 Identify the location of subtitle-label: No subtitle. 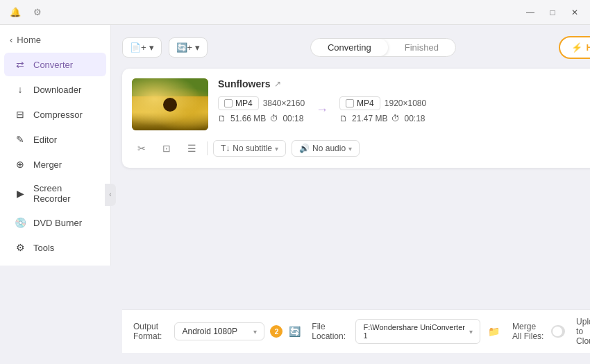
(253, 148).